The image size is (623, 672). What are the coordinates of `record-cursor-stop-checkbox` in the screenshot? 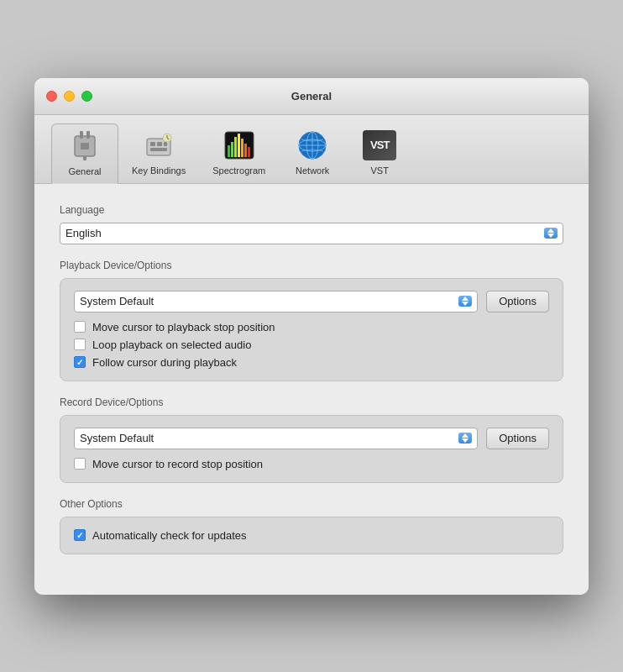 It's located at (80, 464).